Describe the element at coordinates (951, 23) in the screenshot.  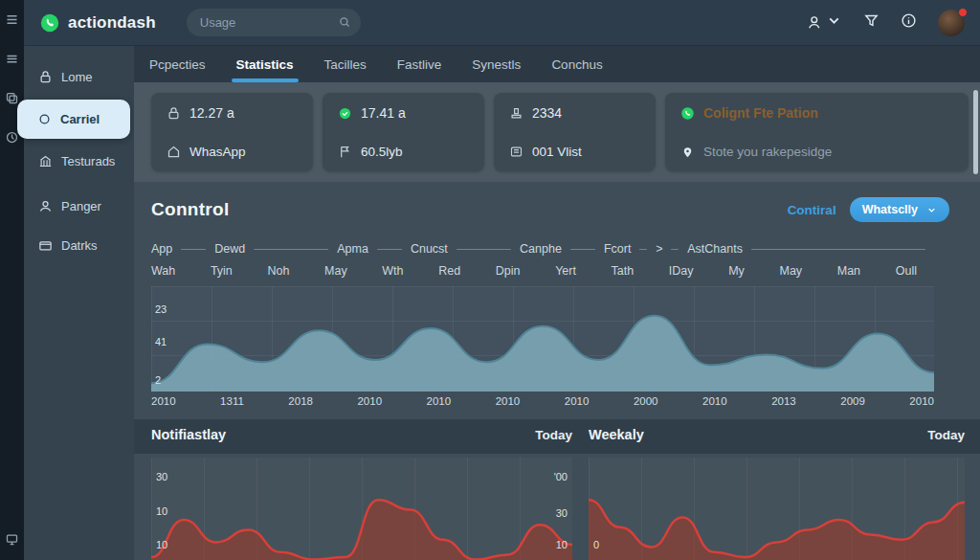
I see `avatar` at that location.